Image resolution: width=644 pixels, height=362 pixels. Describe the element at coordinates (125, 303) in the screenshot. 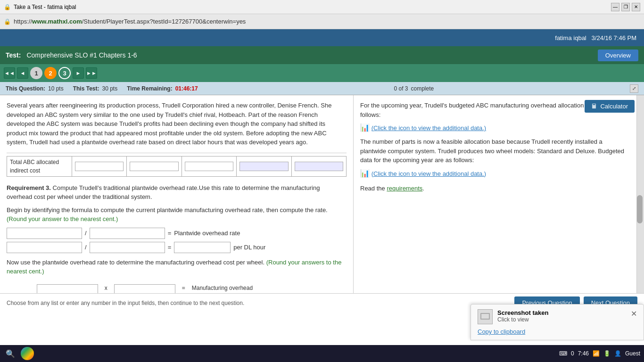

I see `bottom-hint: Choose from any list or enter any number…` at that location.